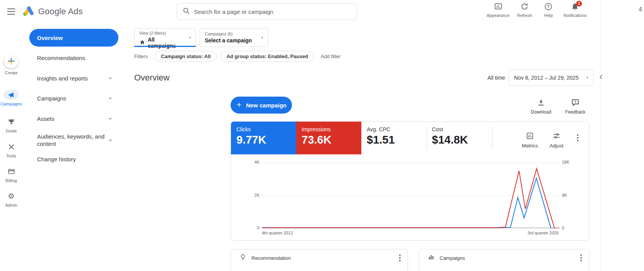 This screenshot has width=644, height=271. I want to click on scorecard-kebab-menu, so click(578, 138).